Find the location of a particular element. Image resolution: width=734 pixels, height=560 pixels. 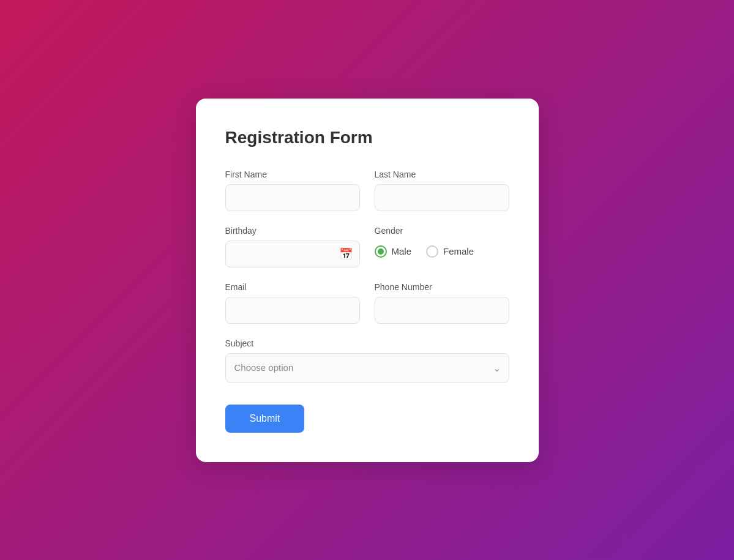

birthday-label: Birthday is located at coordinates (293, 231).